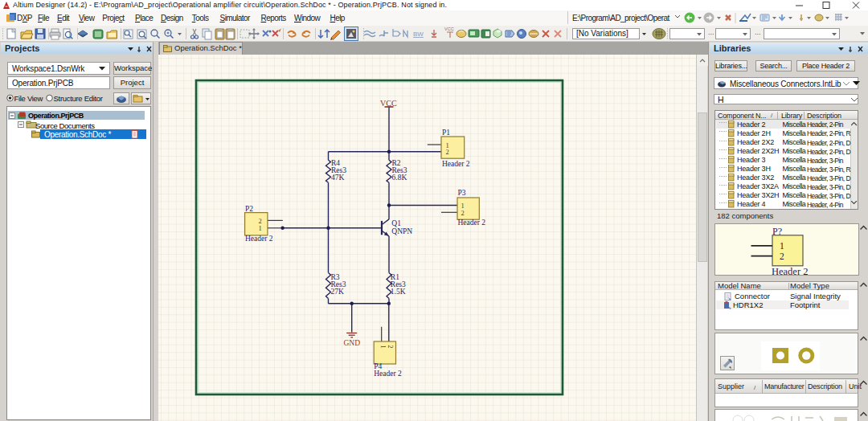 Image resolution: width=868 pixels, height=421 pixels. What do you see at coordinates (249, 209) in the screenshot?
I see `svg-text: P2` at bounding box center [249, 209].